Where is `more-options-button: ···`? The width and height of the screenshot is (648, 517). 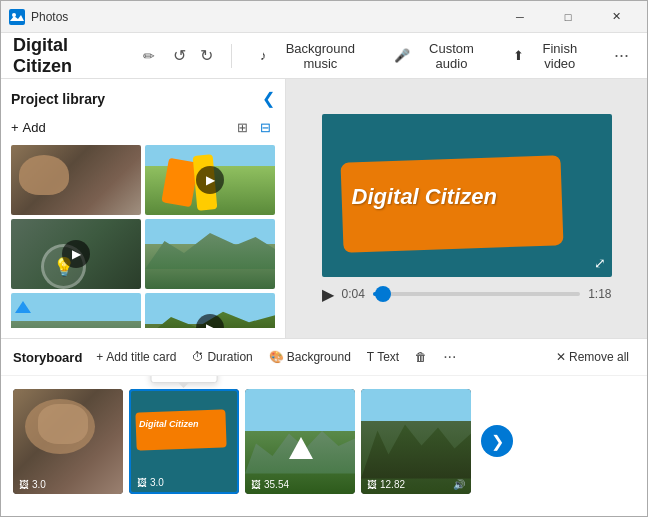
more-options-button: ··· is located at coordinates (622, 56).